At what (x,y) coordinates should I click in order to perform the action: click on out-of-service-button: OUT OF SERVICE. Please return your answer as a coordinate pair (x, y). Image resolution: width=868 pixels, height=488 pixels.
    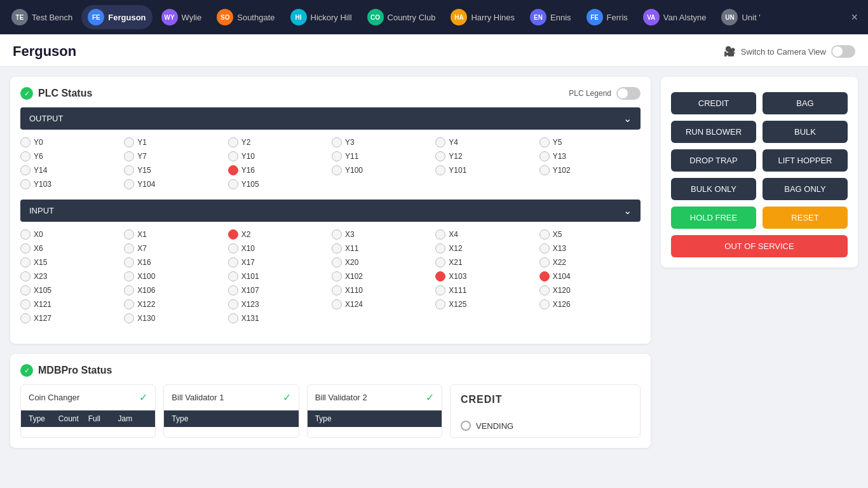
    Looking at the image, I should click on (759, 247).